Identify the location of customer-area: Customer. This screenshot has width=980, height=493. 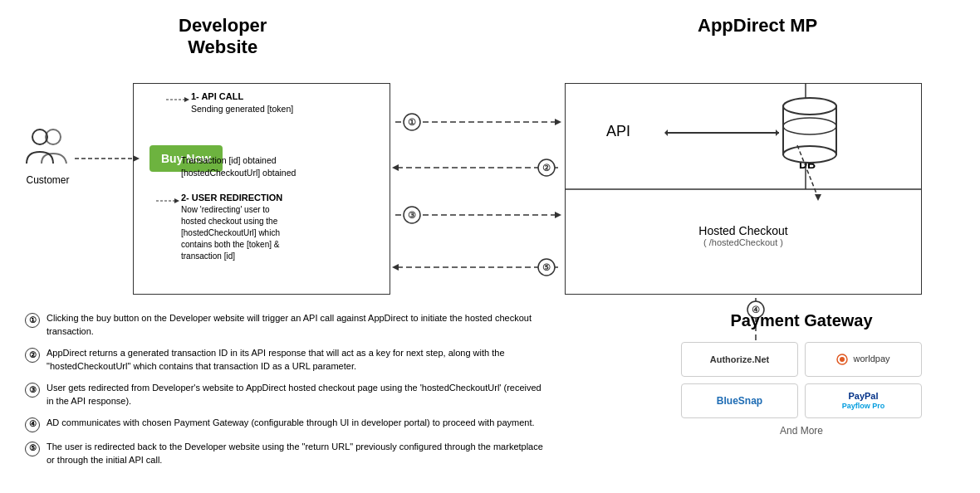
(48, 158).